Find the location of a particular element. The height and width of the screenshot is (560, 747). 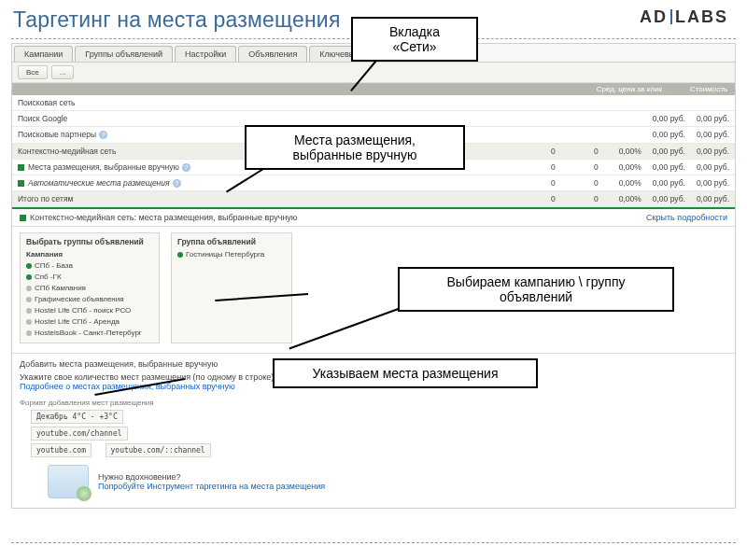

campaign-selector: Выбрать группы объявлений Кампания СПб -… is located at coordinates (90, 287).